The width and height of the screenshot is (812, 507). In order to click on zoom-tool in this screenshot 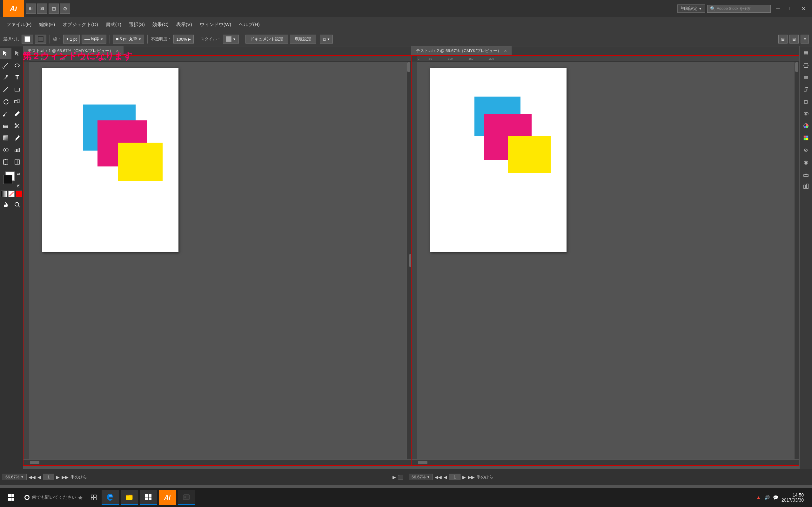, I will do `click(17, 205)`.